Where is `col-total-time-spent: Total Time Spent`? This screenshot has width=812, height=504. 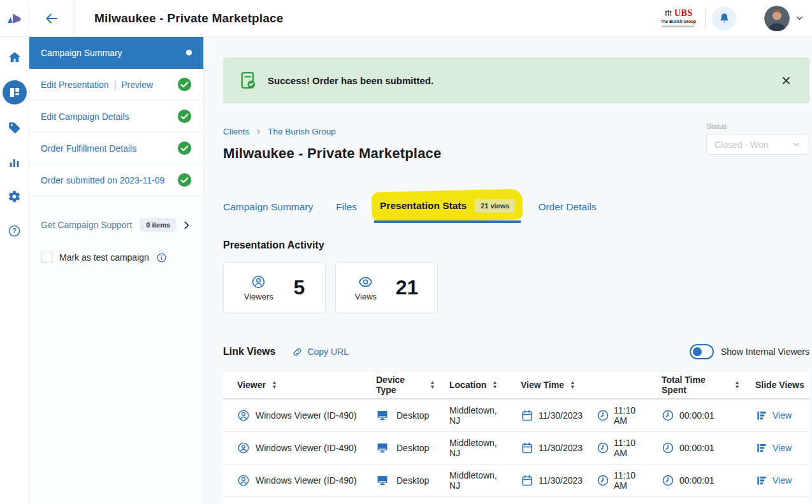
col-total-time-spent: Total Time Spent is located at coordinates (693, 385).